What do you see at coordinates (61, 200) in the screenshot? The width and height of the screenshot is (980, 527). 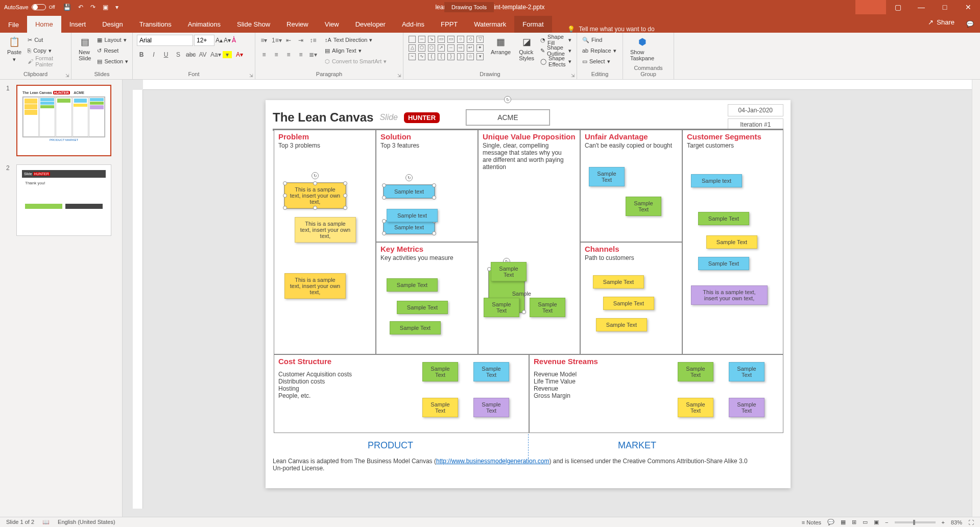 I see `thumbnail-2: 2 Slide HUNTER Thank you!` at bounding box center [61, 200].